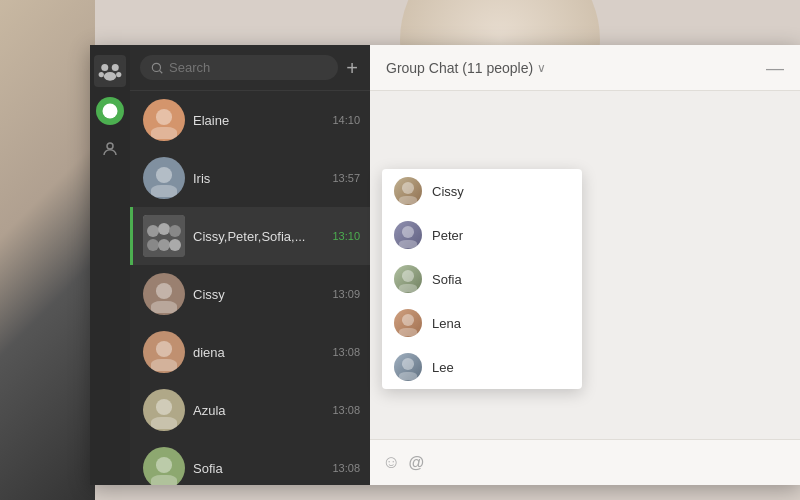 The height and width of the screenshot is (500, 800). I want to click on chat-header: Group Chat (11 people) ∨ —, so click(585, 68).